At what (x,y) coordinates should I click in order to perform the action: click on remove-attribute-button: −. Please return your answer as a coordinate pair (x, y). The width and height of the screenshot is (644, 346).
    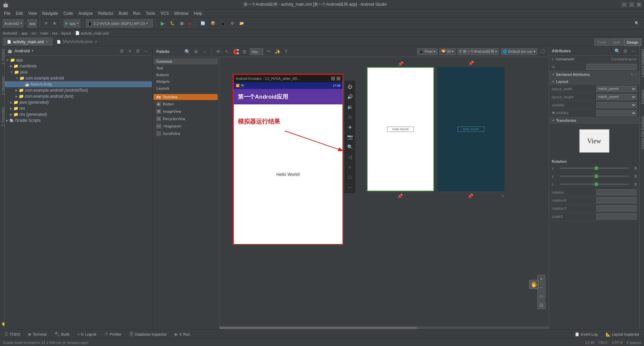
    Looking at the image, I should click on (635, 75).